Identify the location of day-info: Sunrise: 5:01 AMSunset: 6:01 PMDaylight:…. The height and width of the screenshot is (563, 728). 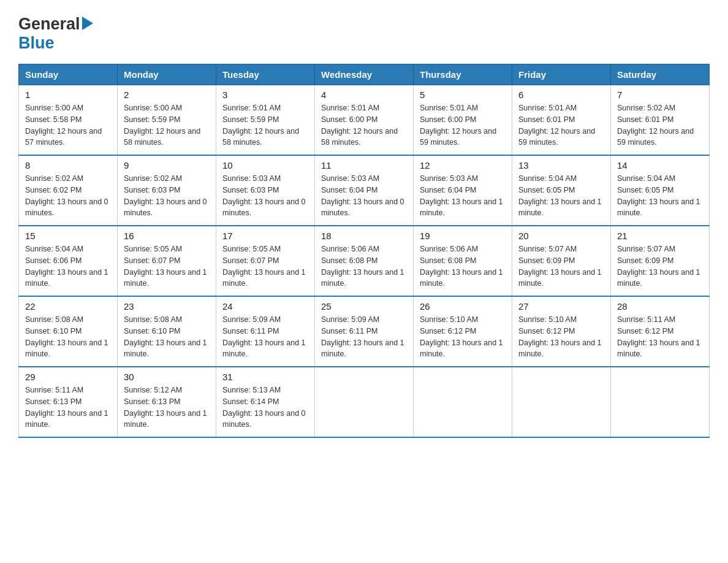
(561, 125).